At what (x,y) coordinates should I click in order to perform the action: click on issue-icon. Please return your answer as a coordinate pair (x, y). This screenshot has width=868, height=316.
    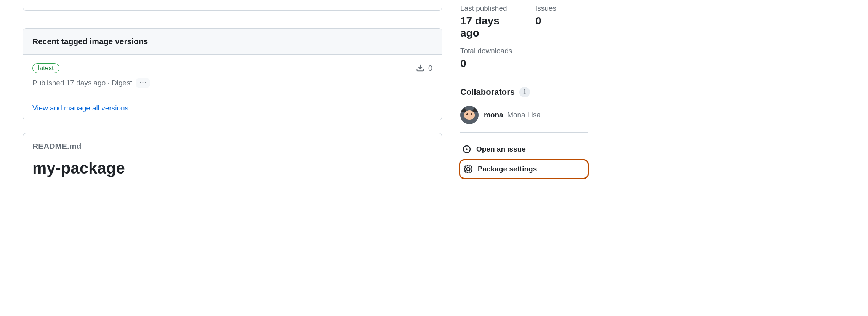
    Looking at the image, I should click on (467, 149).